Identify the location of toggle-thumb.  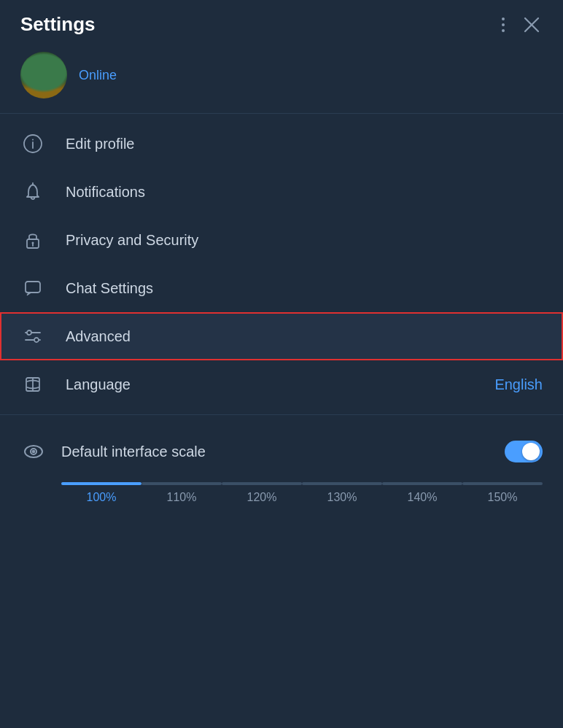
(531, 452).